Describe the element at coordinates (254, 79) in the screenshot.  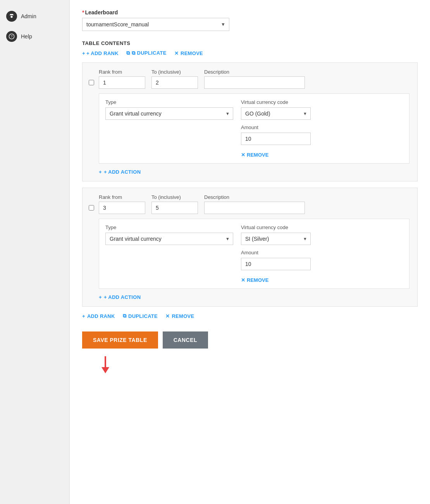
I see `rank-1-fields: Rank from To (inclusive) Description` at that location.